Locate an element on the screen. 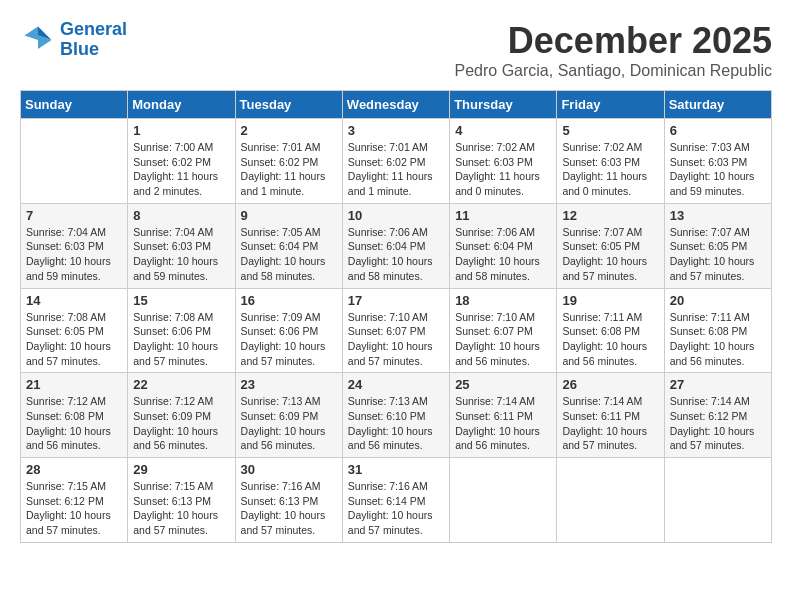 The image size is (792, 612). day-number: 7 is located at coordinates (74, 216).